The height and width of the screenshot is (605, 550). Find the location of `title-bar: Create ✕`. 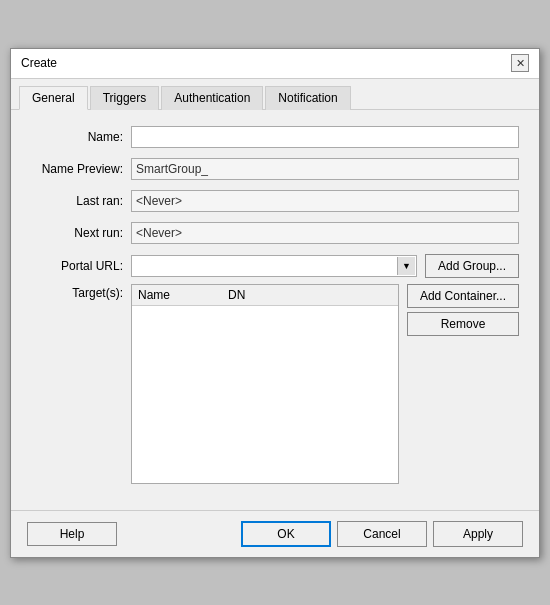

title-bar: Create ✕ is located at coordinates (275, 64).